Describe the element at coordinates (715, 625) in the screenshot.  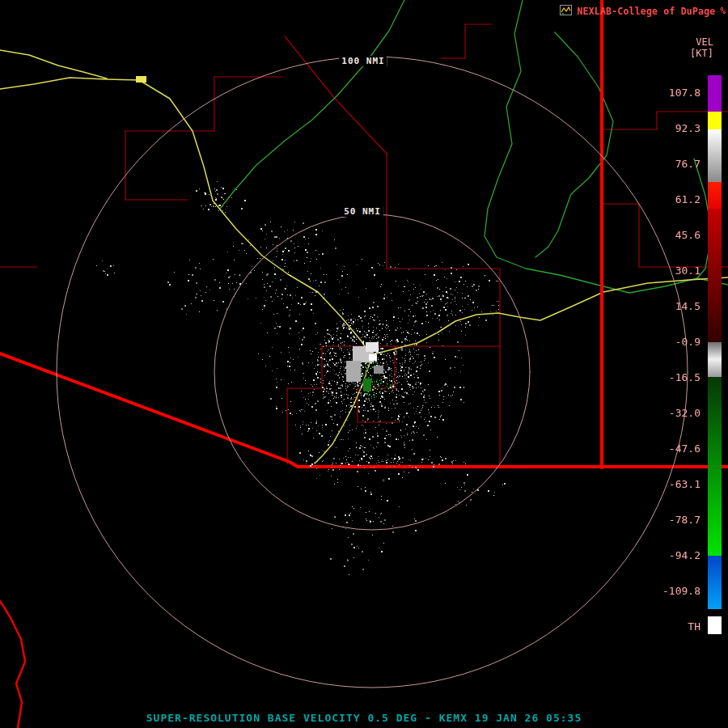
I see `threshold-swatch` at that location.